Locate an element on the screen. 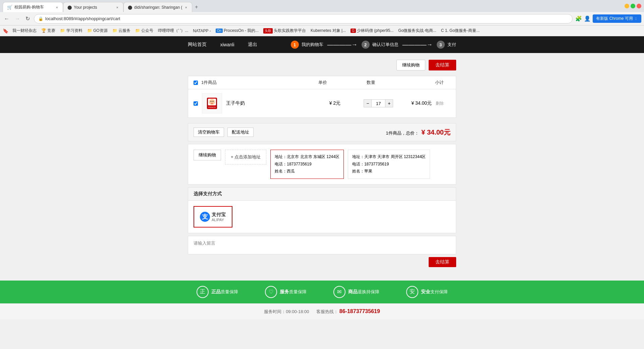 The height and width of the screenshot is (349, 644). tab-cart: 🛒 校园易购-购物车 × is located at coordinates (33, 7).